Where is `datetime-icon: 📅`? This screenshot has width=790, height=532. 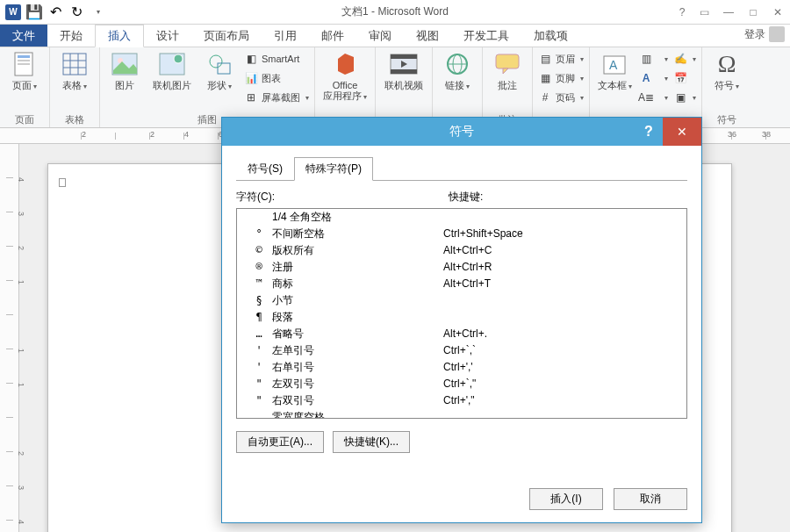
datetime-icon: 📅 is located at coordinates (680, 78).